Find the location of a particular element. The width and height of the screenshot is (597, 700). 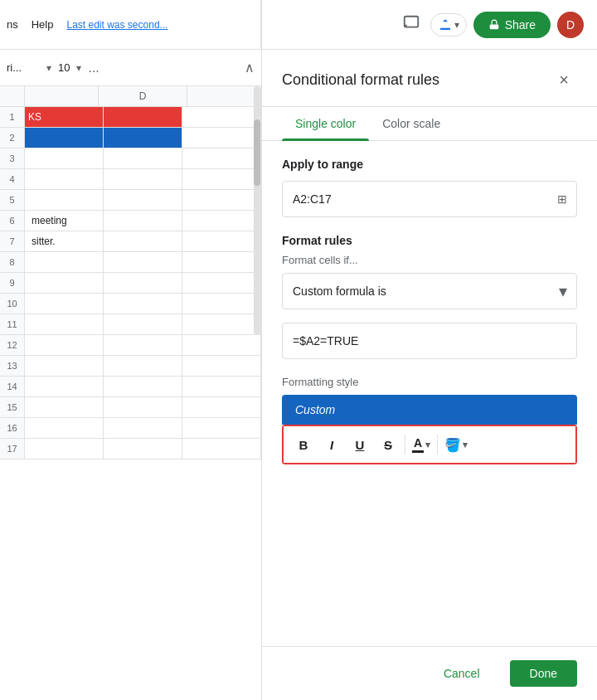

global-topbar: ▾ Share D is located at coordinates (430, 25).